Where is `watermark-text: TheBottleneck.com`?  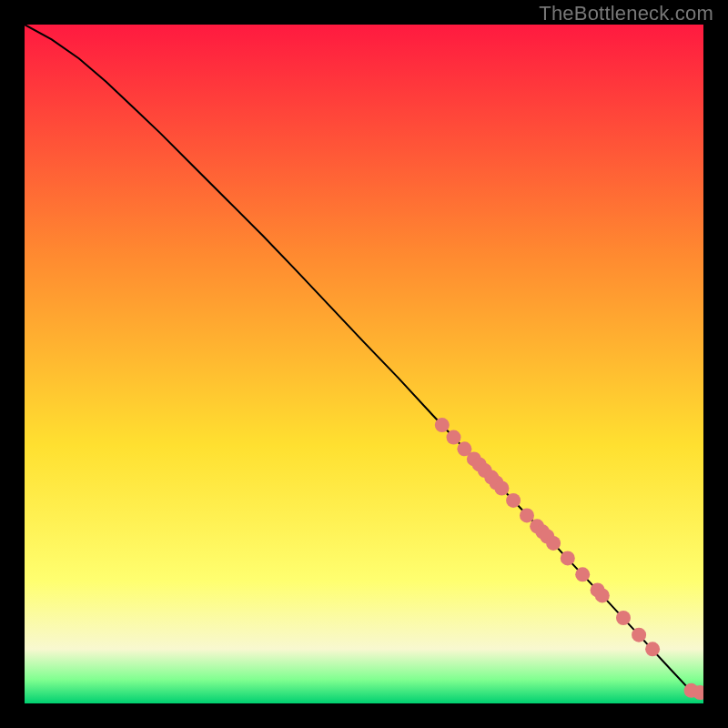
watermark-text: TheBottleneck.com is located at coordinates (626, 14).